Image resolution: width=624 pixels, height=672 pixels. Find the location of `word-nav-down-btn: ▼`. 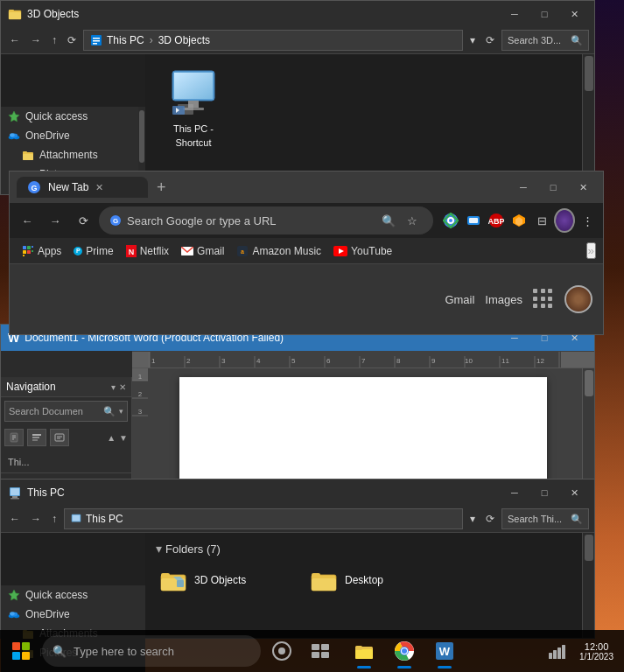

word-nav-down-btn: ▼ is located at coordinates (123, 438).